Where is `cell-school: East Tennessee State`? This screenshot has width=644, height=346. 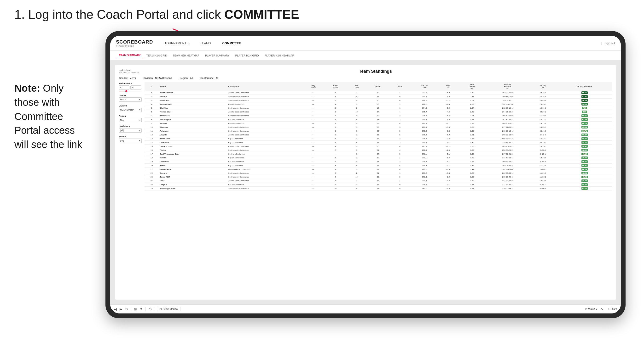 cell-school: East Tennessee State is located at coordinates (193, 154).